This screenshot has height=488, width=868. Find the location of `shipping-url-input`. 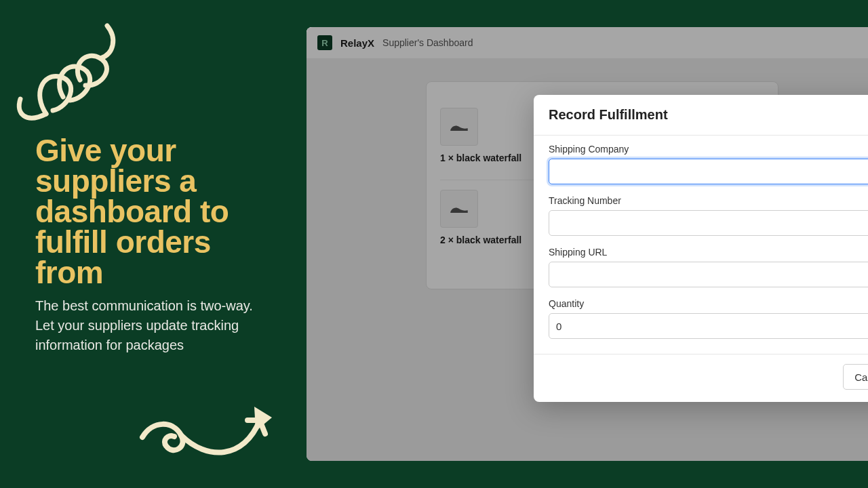

shipping-url-input is located at coordinates (708, 274).